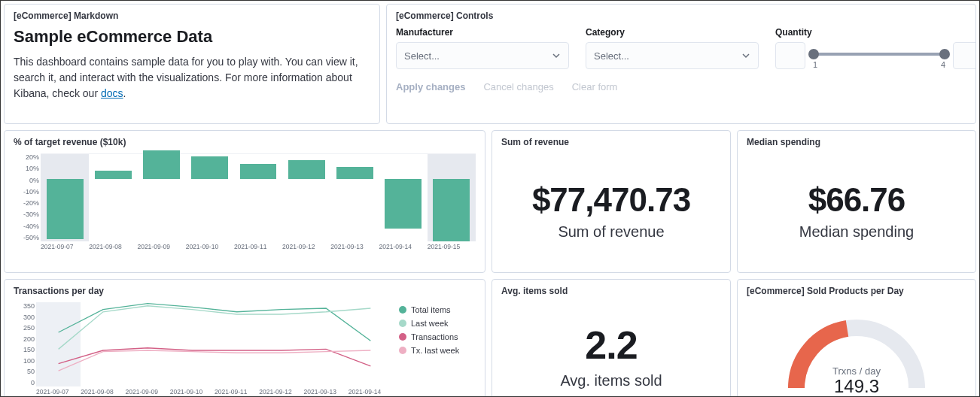  I want to click on sold-per-day-panel: [eCommerce] Sold Products per Day Trxns …, so click(857, 338).